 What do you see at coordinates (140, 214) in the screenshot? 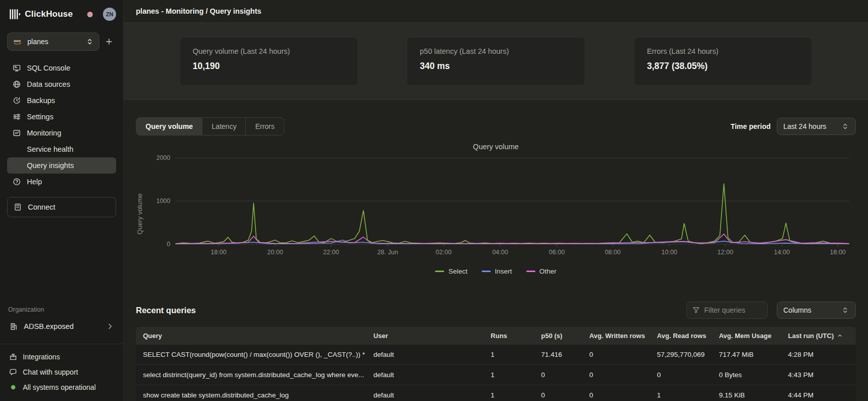
I see `chart-y-axis-label: Query volume` at bounding box center [140, 214].